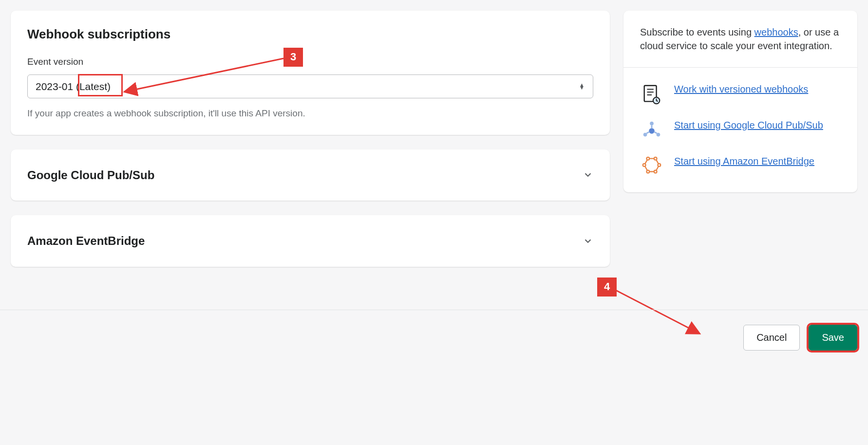 This screenshot has width=868, height=445. I want to click on sidebar-link-label: Start using Amazon EventBridge, so click(744, 161).